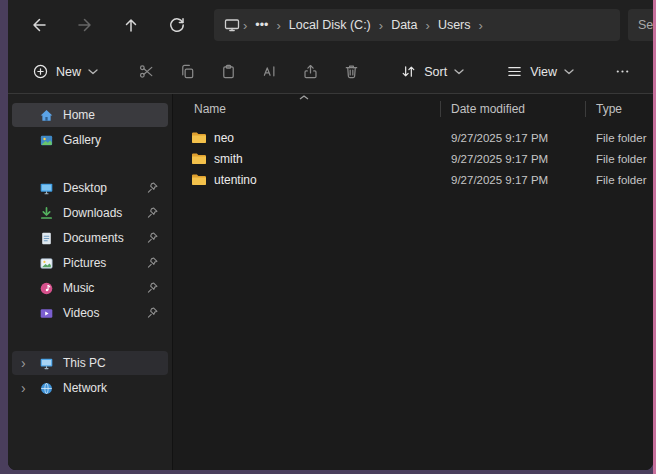 The width and height of the screenshot is (656, 474). What do you see at coordinates (224, 138) in the screenshot?
I see `file-name: neo` at bounding box center [224, 138].